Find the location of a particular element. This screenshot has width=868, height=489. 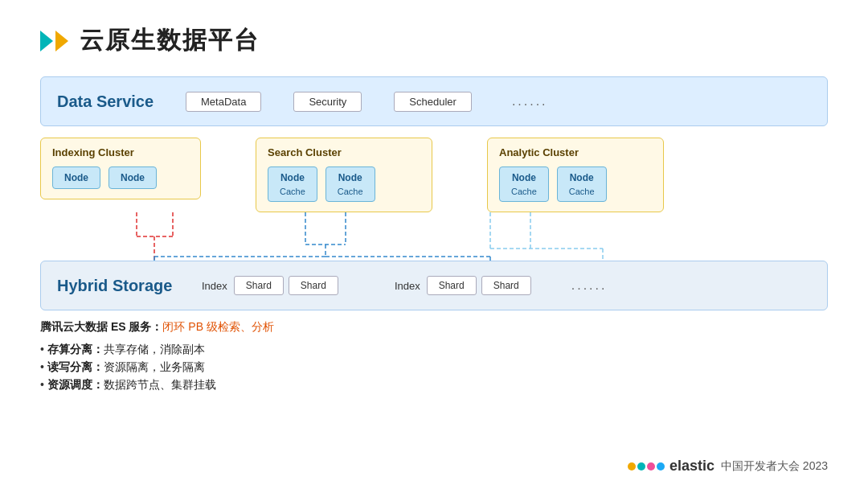

shard-chip-1-2: Shard is located at coordinates (313, 286).